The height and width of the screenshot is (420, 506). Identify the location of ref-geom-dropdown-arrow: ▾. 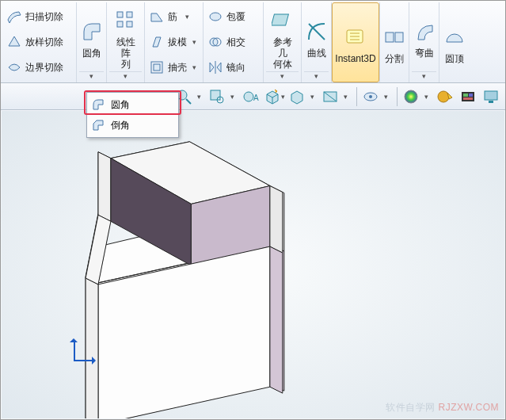
(282, 76).